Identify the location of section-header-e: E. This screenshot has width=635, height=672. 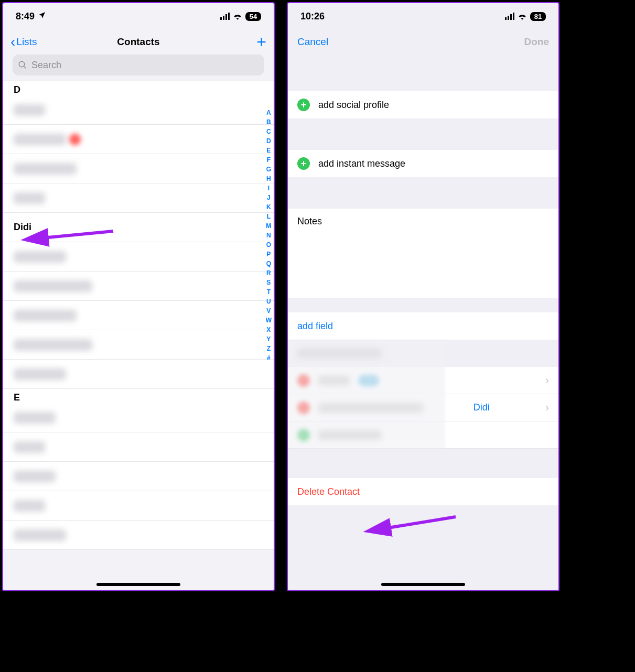
(138, 396).